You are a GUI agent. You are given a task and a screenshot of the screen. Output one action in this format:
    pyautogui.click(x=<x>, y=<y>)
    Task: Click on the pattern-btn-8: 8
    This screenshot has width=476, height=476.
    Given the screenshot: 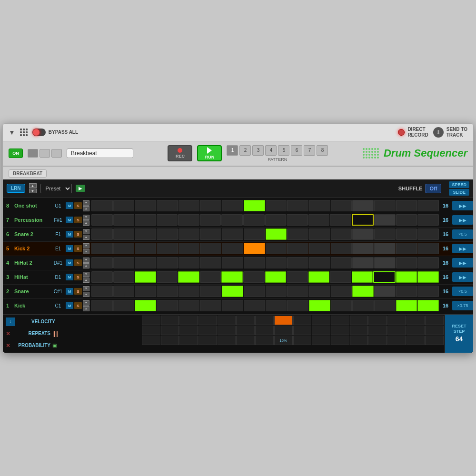 What is the action you would take?
    pyautogui.click(x=322, y=150)
    